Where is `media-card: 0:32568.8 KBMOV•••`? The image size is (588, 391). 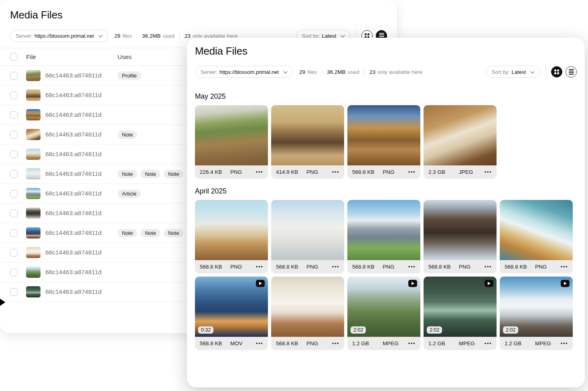 media-card: 0:32568.8 KBMOV••• is located at coordinates (231, 313).